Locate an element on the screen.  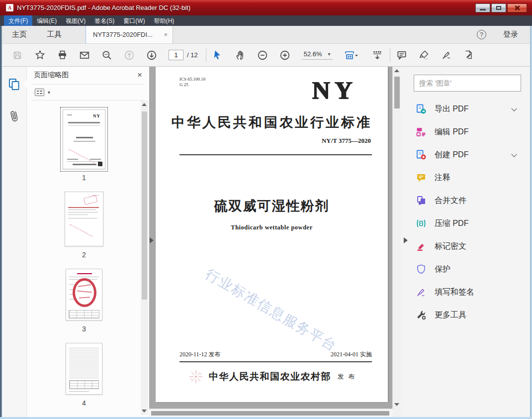
thumbnail-page-number: 3 is located at coordinates (84, 329).